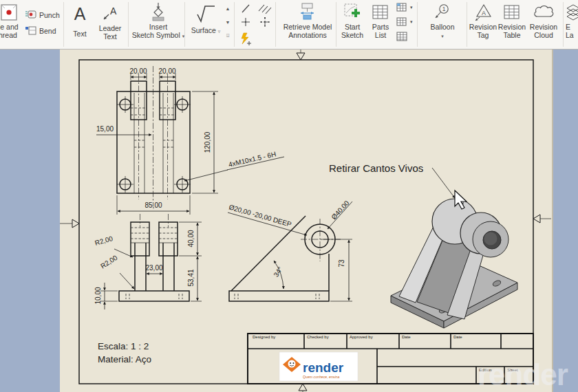 This screenshot has width=578, height=392. I want to click on auto-dimension-tool-button, so click(246, 39).